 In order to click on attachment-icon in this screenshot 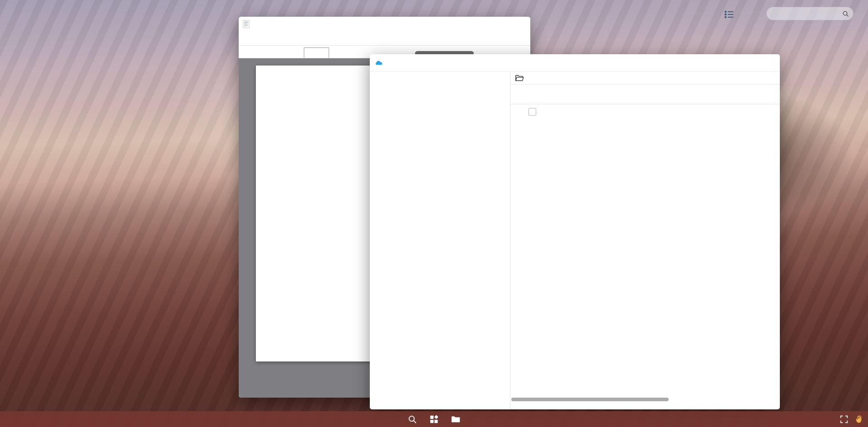, I will do `click(334, 38)`.